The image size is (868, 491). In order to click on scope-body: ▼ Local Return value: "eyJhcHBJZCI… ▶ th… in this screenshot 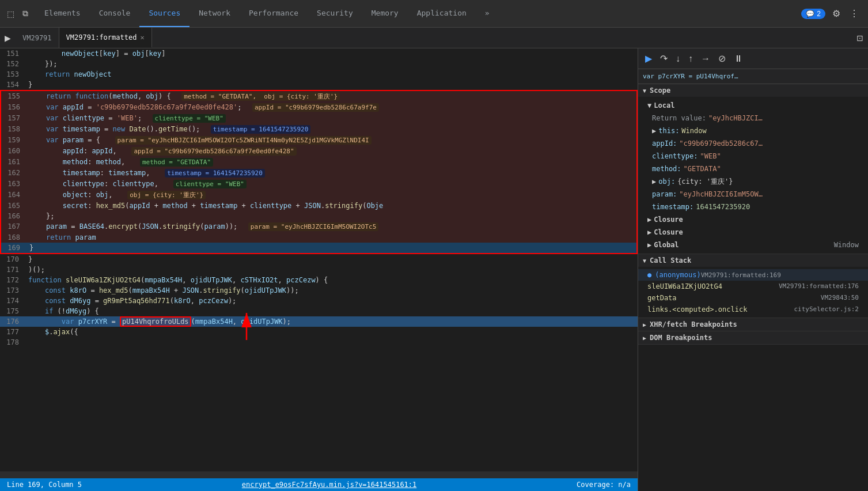, I will do `click(753, 175)`.